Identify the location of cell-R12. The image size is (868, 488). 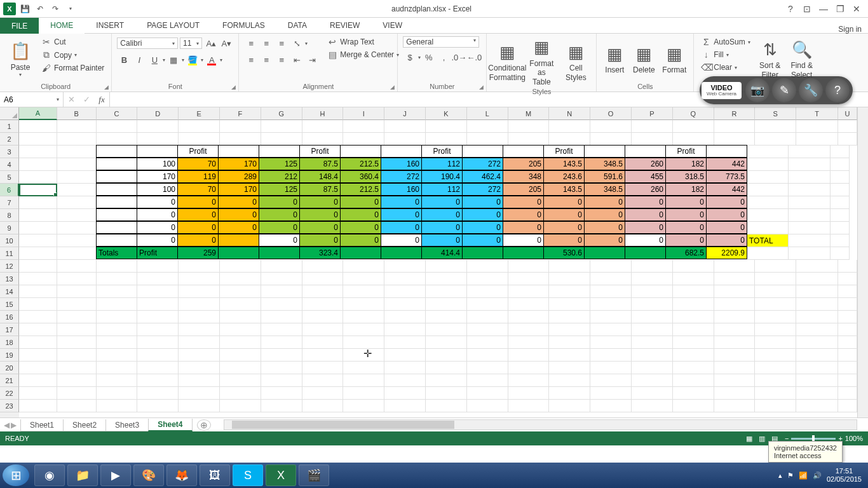
(735, 266).